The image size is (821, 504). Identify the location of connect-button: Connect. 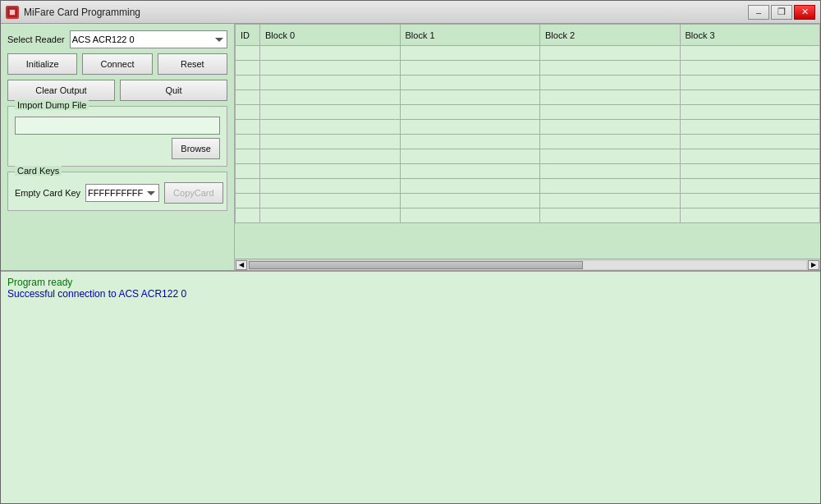
(117, 64).